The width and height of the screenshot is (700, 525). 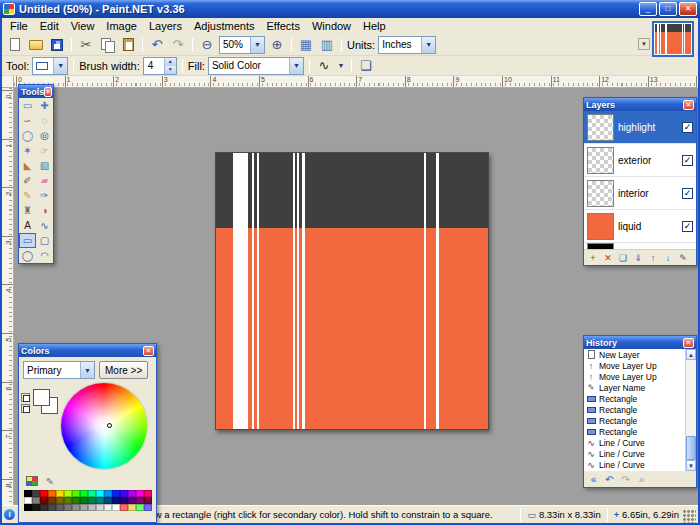 What do you see at coordinates (50, 66) in the screenshot?
I see `tool-combobox: ▼` at bounding box center [50, 66].